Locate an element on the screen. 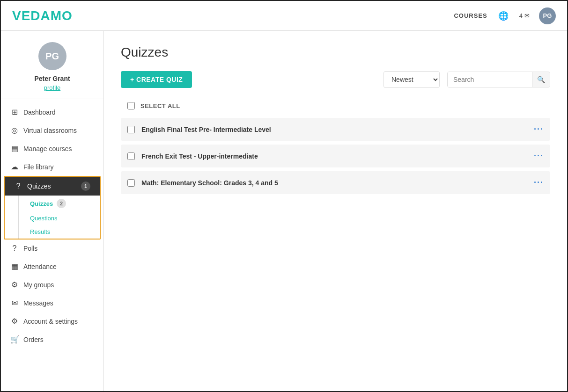 The image size is (568, 392). orders-icon: 🛒 is located at coordinates (15, 340).